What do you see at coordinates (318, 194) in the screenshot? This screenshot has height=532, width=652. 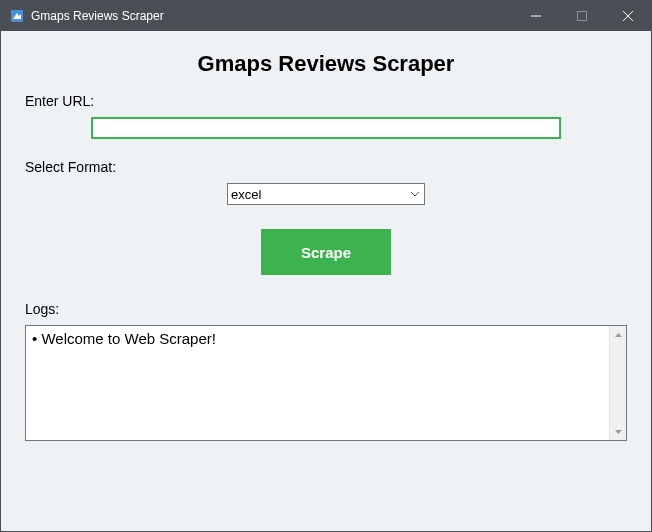 I see `format-selected-value: excel` at bounding box center [318, 194].